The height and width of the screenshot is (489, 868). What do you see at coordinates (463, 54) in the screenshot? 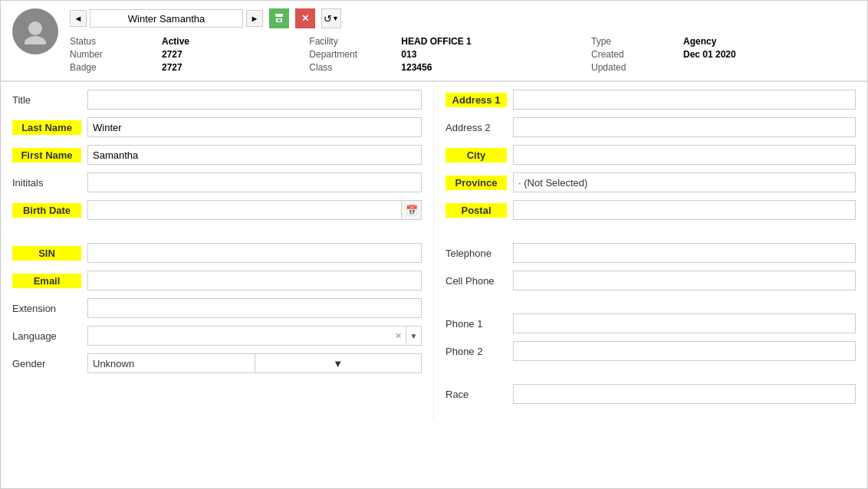
I see `info-grid: Status Active Facility HEAD OFFICE 1 Typ…` at bounding box center [463, 54].